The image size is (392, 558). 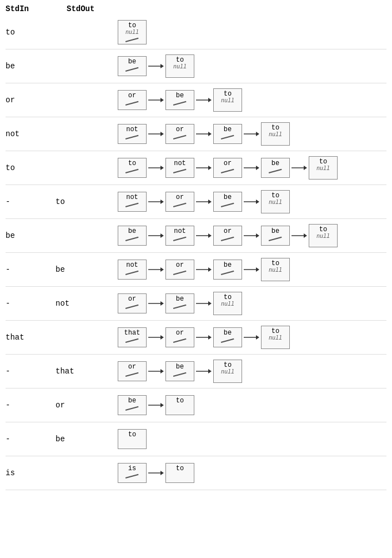 I want to click on header-stdout: StdOut, so click(x=100, y=9).